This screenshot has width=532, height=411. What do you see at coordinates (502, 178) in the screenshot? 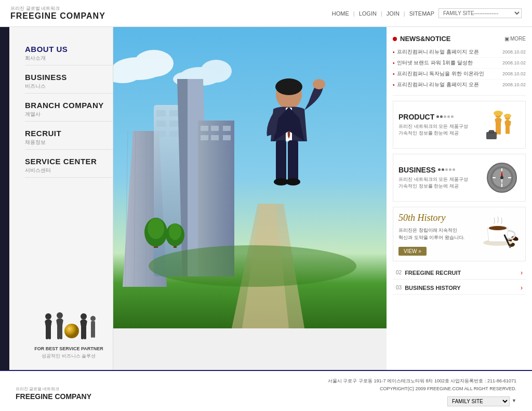
I see `business-compass-svg` at bounding box center [502, 178].